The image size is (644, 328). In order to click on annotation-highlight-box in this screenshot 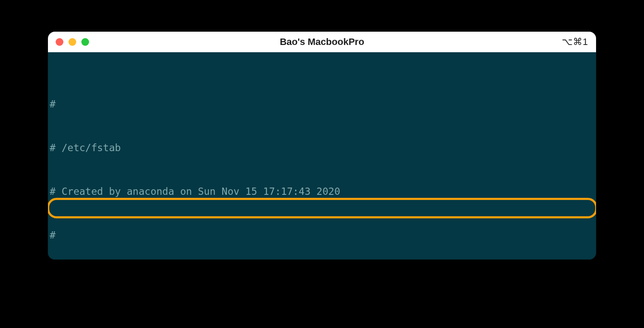, I will do `click(322, 208)`.